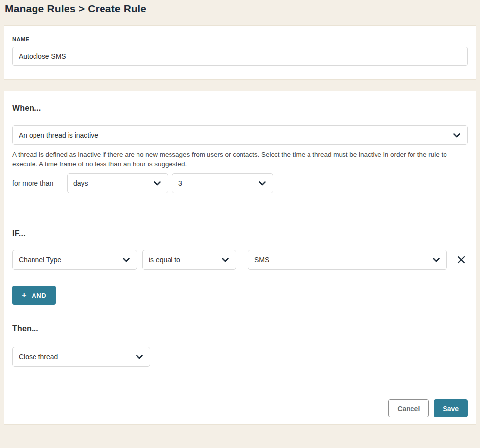 Image resolution: width=480 pixels, height=448 pixels. Describe the element at coordinates (38, 357) in the screenshot. I see `then-action-value: Close thread` at that location.